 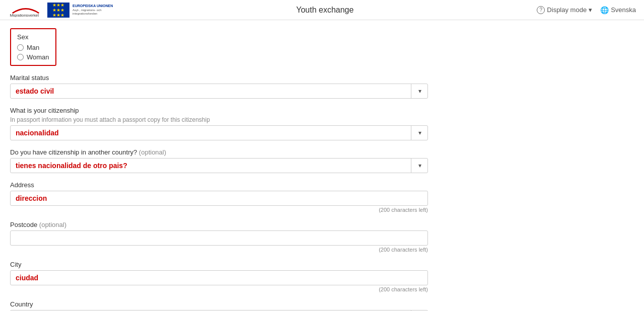 I want to click on display-mode-button: ? Display mode ▾, so click(x=564, y=10).